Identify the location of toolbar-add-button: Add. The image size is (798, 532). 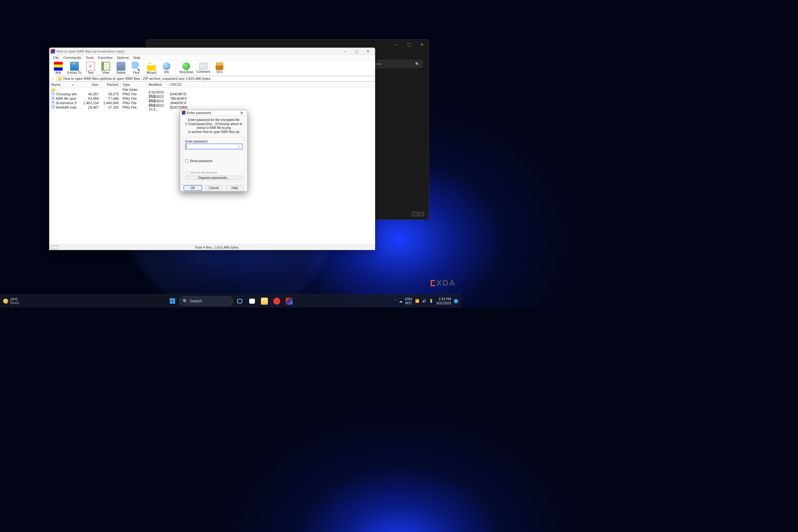
(58, 68).